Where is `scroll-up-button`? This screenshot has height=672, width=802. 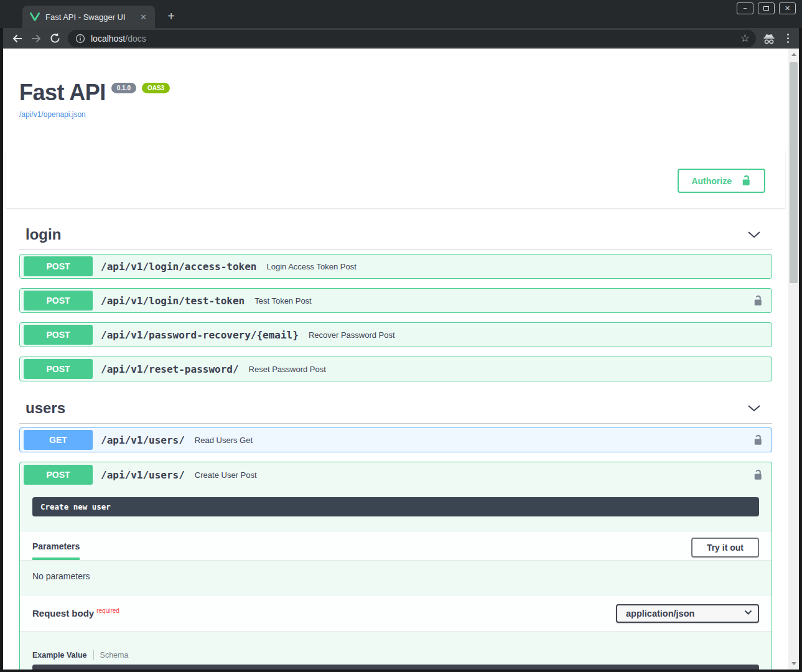
scroll-up-button is located at coordinates (794, 55).